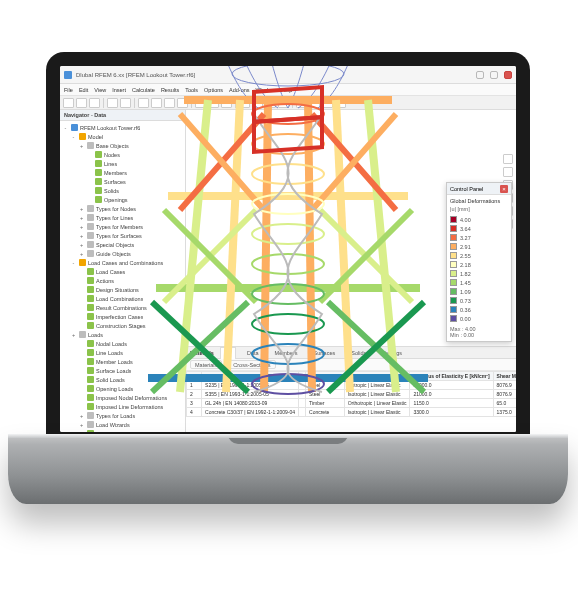 The image size is (578, 600). Describe the element at coordinates (122, 370) in the screenshot. I see `tree-item: Surface Loads` at that location.